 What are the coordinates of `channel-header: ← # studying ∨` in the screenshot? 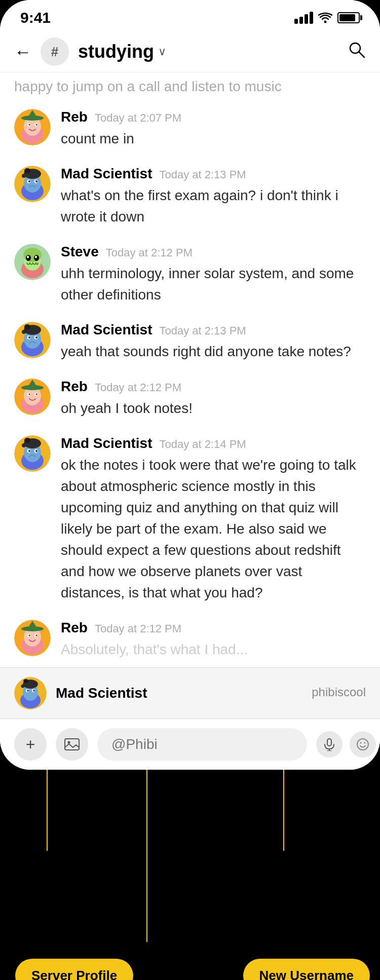 It's located at (190, 52).